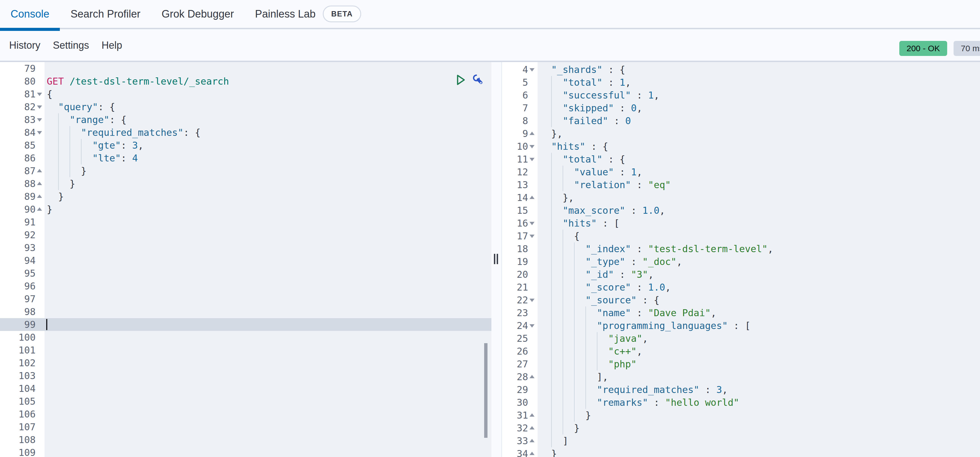 This screenshot has width=980, height=457. I want to click on response-code-line: 25 "java",, so click(741, 339).